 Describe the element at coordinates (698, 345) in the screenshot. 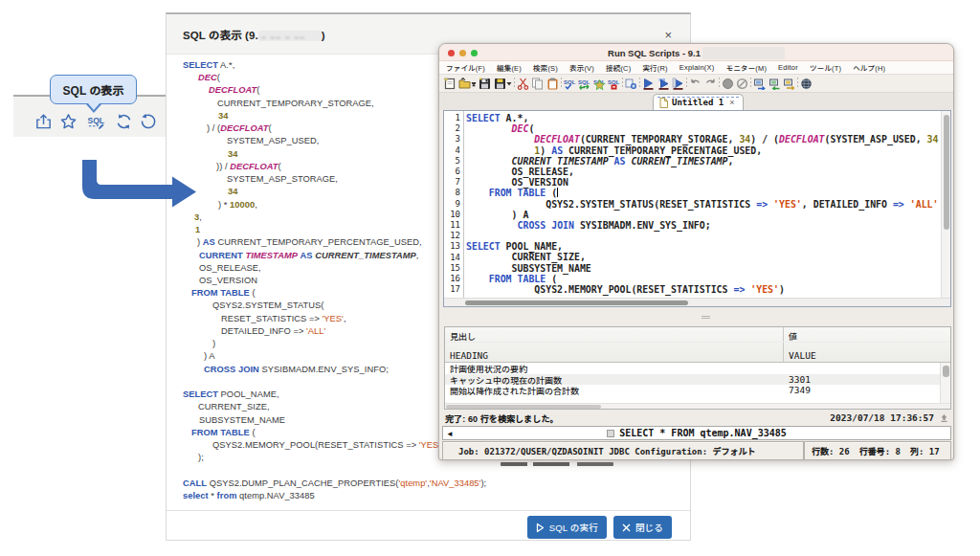

I see `results-header: 見出し 値 HEADING VALUE` at that location.